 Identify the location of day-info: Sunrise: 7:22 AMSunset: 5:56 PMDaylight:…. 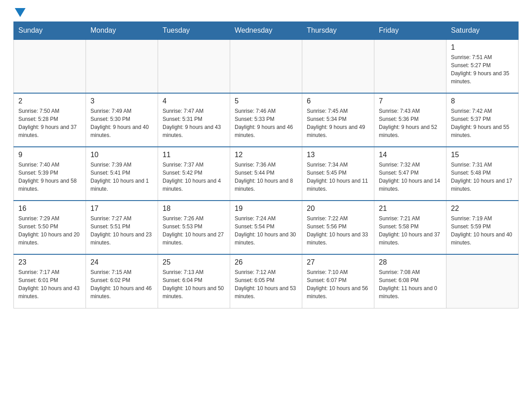
(338, 231).